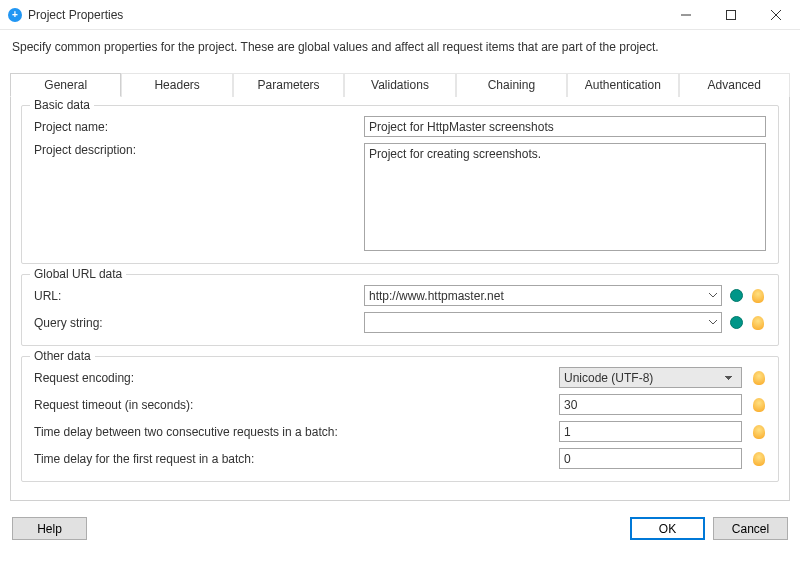 This screenshot has height=577, width=800. I want to click on query-string-manage-button, so click(736, 323).